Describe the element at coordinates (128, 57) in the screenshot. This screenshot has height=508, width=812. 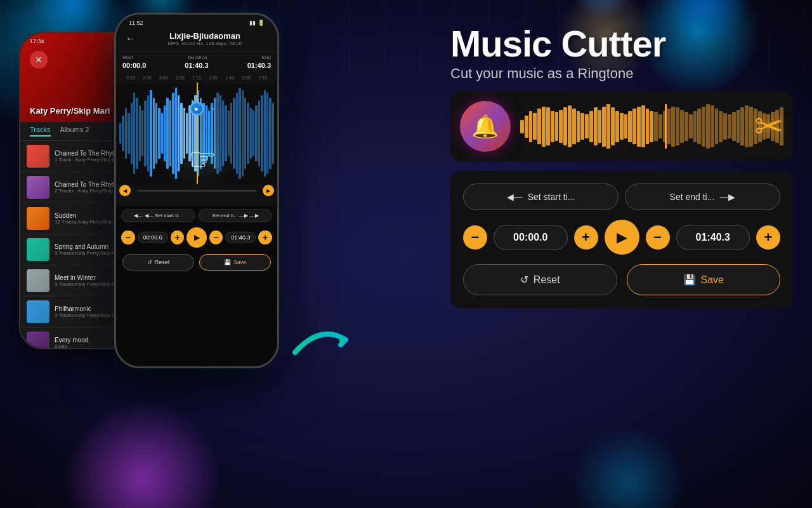
I see `start-label: Start` at that location.